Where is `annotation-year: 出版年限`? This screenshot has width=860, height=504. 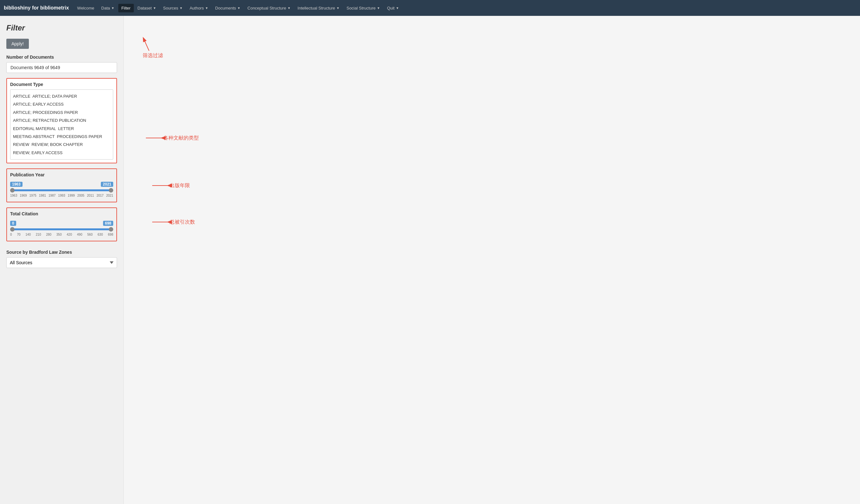 annotation-year: 出版年限 is located at coordinates (184, 191).